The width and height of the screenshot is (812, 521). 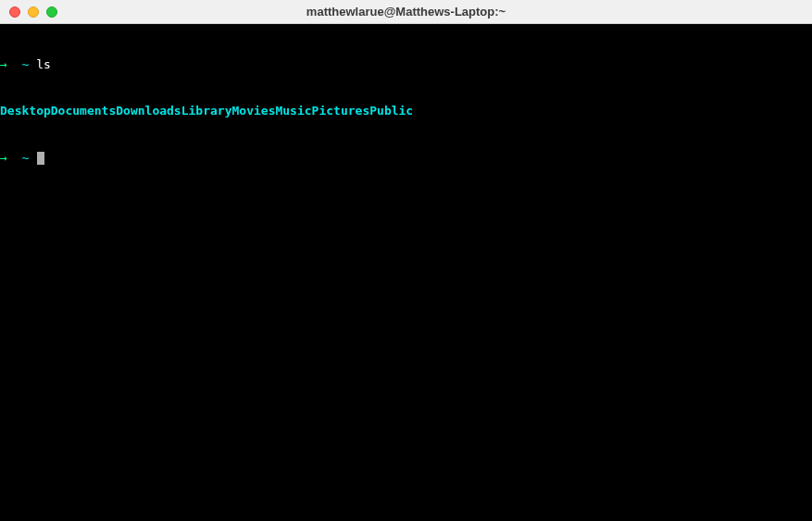 I want to click on prompt-line-1: → ~ ls, so click(x=406, y=65).